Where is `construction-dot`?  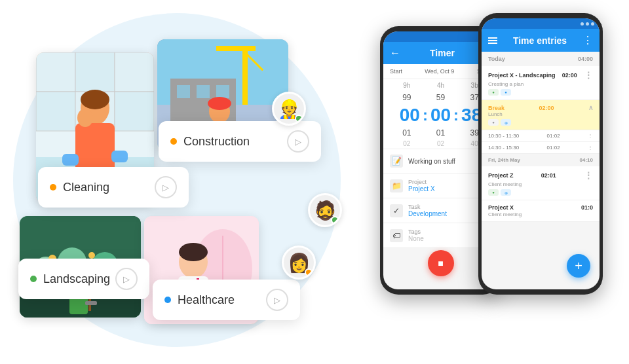 construction-dot is located at coordinates (174, 141).